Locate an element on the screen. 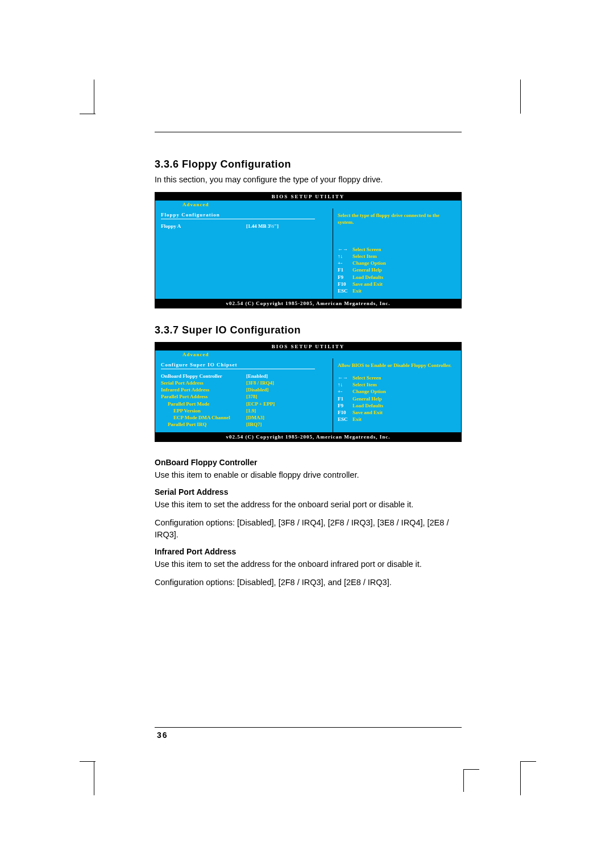 The image size is (614, 868). item-text: Use this item to enable or disable flopp… is located at coordinates (308, 475).